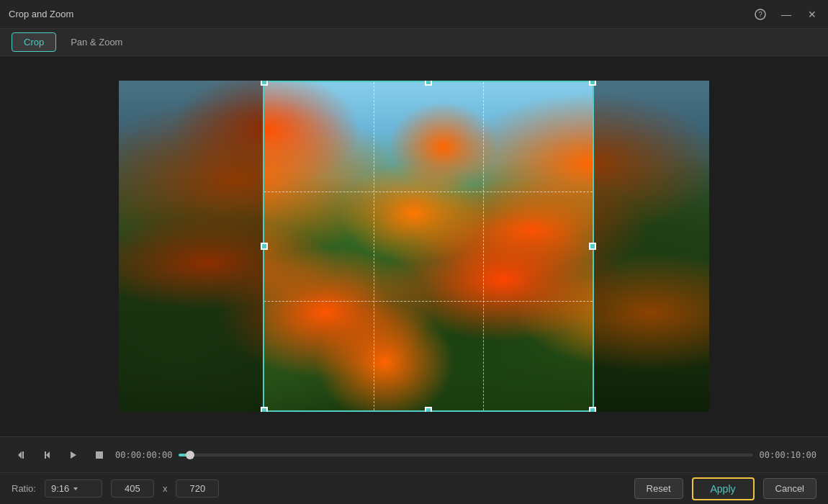  Describe the element at coordinates (73, 455) in the screenshot. I see `play-button` at that location.